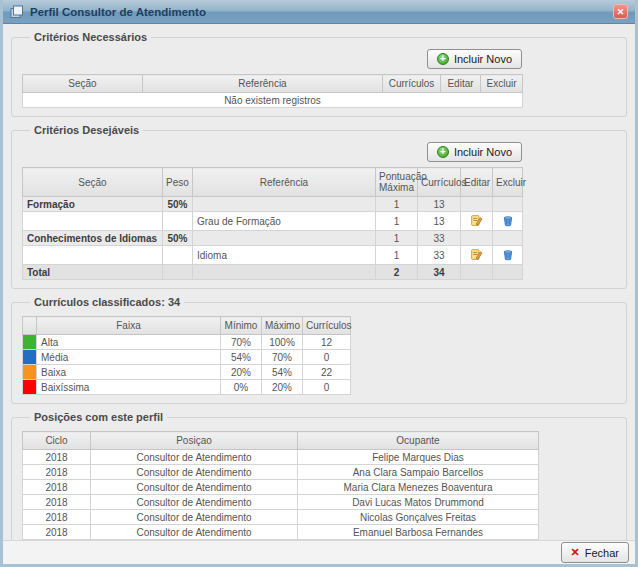 The width and height of the screenshot is (638, 567). I want to click on table-header-row: Seção Peso Referência Pontuação Máxima C…, so click(273, 182).